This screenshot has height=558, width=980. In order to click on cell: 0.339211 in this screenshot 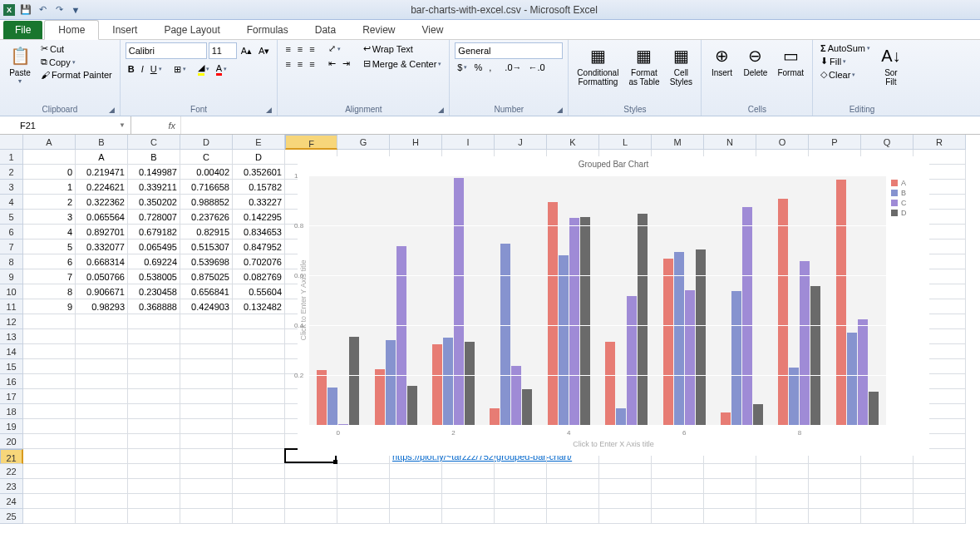, I will do `click(155, 187)`.